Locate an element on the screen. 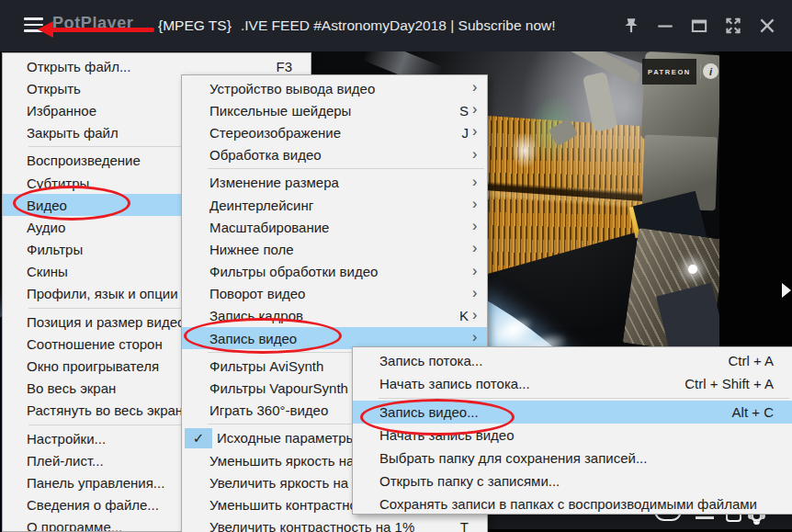 The image size is (792, 532). menu-item-shortcut: Ctrl + Shift + A is located at coordinates (731, 384).